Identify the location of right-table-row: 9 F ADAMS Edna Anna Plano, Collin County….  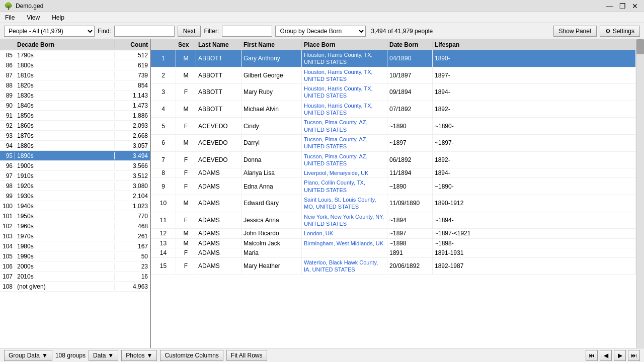
(393, 187).